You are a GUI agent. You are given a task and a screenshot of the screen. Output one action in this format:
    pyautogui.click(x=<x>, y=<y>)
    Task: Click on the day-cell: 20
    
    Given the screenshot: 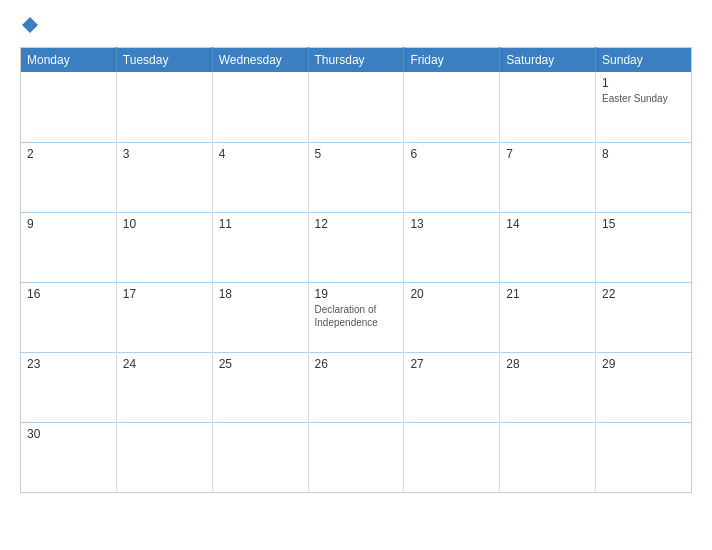 What is the action you would take?
    pyautogui.click(x=452, y=317)
    